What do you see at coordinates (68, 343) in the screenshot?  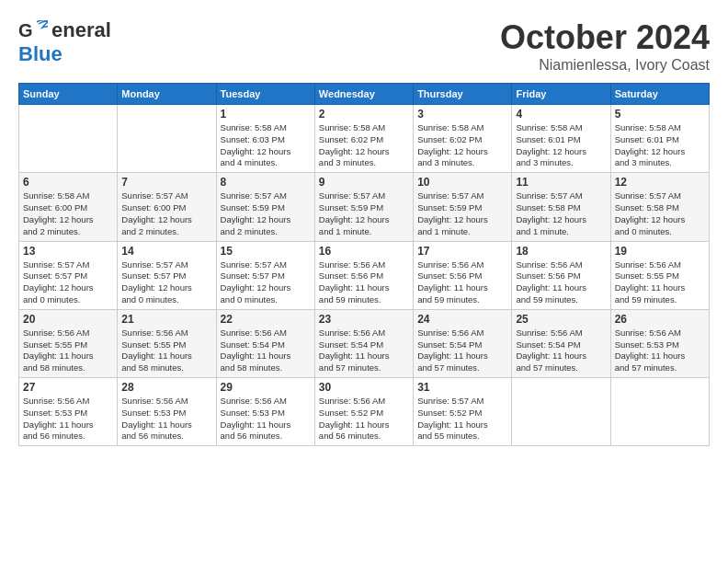 I see `calendar-cell: 20Sunrise: 5:56 AM Sunset: 5:55 PM Dayli…` at bounding box center [68, 343].